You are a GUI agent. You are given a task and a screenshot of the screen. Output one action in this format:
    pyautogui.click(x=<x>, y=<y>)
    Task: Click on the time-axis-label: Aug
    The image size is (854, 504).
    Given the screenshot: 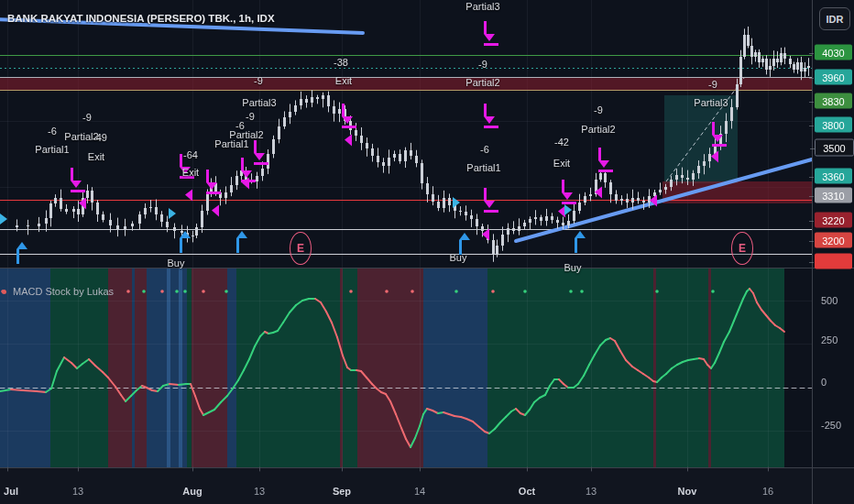 What is the action you would take?
    pyautogui.click(x=192, y=491)
    